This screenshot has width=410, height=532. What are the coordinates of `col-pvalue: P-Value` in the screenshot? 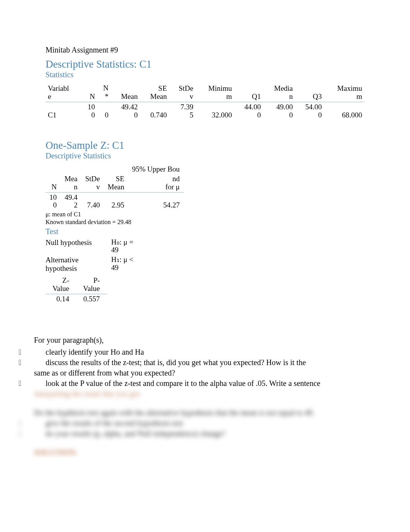 It's located at (91, 285).